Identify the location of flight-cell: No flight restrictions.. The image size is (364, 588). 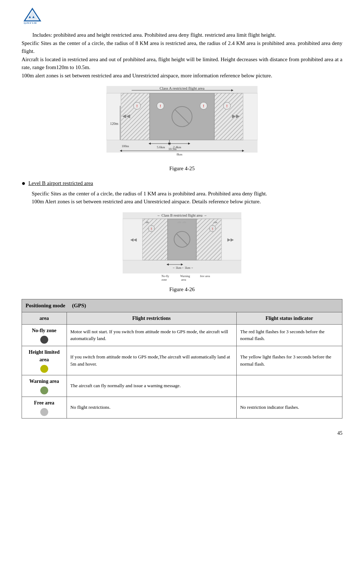
(151, 407).